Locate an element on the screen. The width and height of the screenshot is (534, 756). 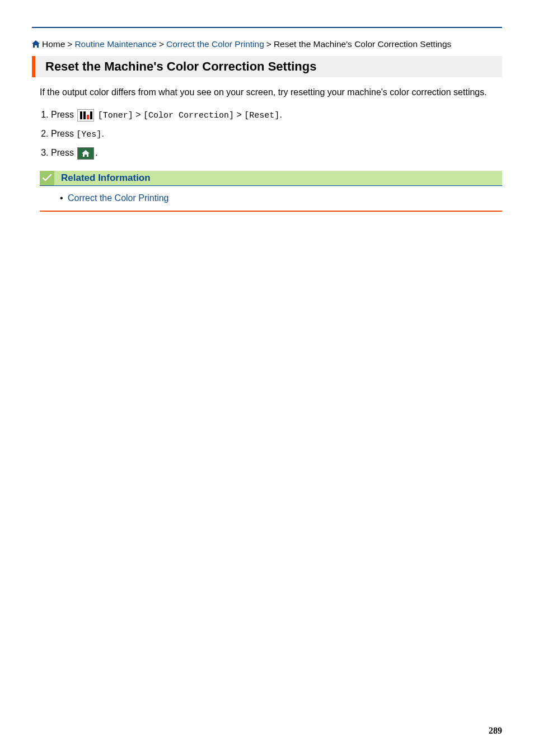
step-2: Press [Yes]. is located at coordinates (277, 134).